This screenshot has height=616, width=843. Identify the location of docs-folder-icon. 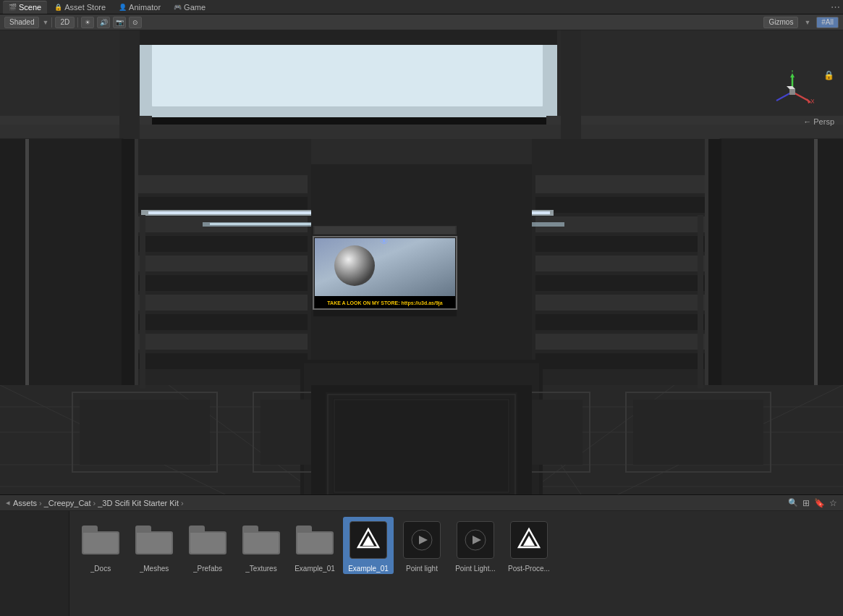
(101, 540).